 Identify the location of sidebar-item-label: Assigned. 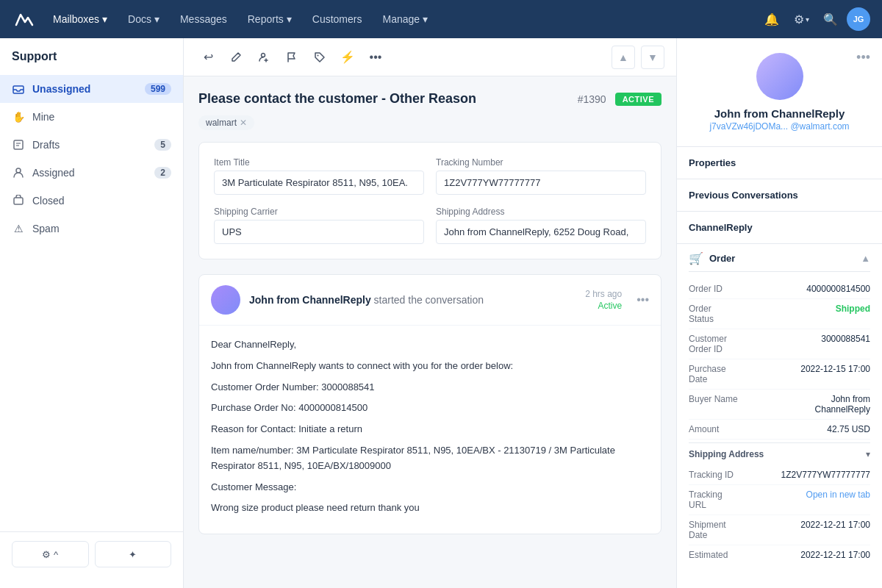
(54, 173).